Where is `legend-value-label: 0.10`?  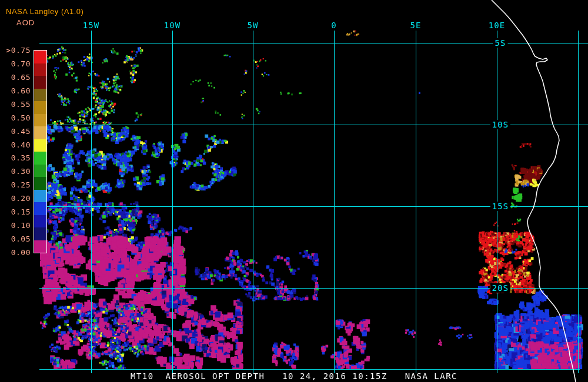 legend-value-label: 0.10 is located at coordinates (15, 226).